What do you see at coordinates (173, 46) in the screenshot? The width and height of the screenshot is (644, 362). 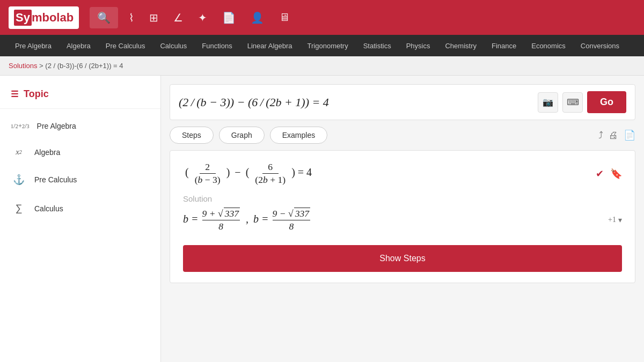 I see `nav-calculus: Calculus` at bounding box center [173, 46].